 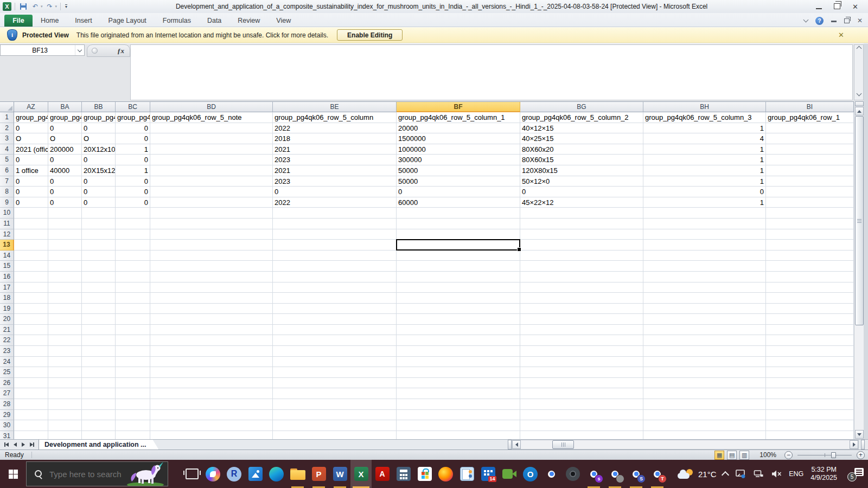 I want to click on row-header-13: 13, so click(x=7, y=245).